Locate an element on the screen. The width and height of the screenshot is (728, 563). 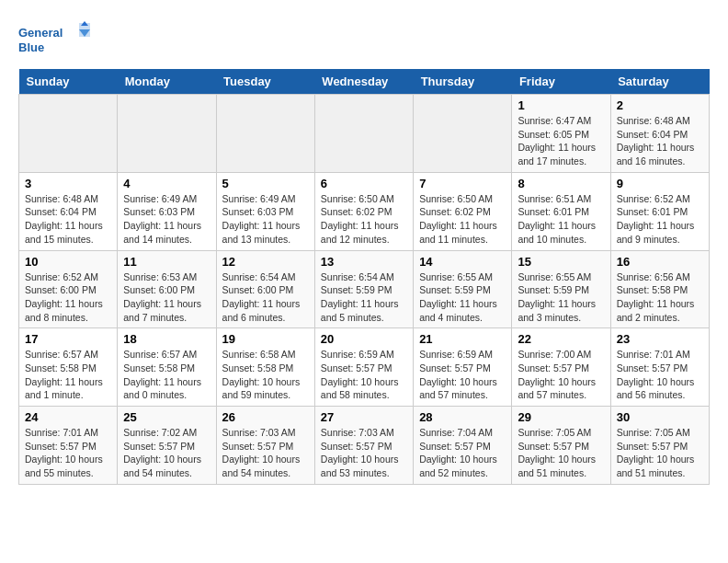
weekday-header-friday: Friday is located at coordinates (561, 82).